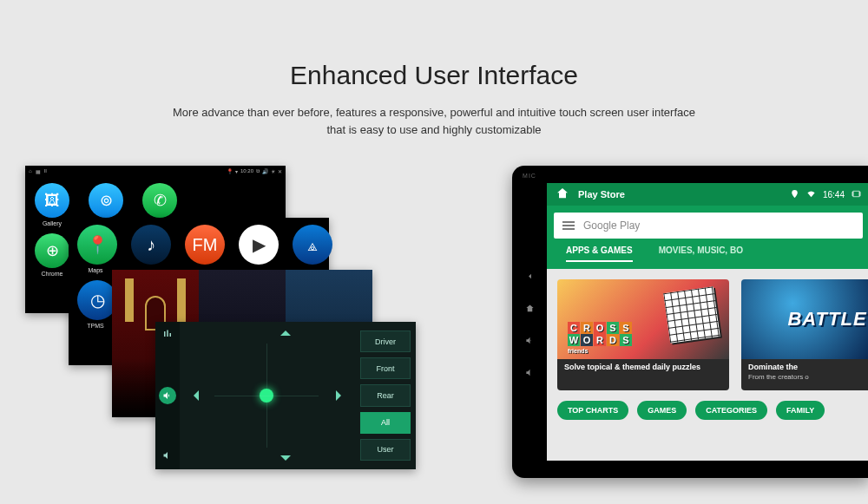 The width and height of the screenshot is (868, 504). What do you see at coordinates (795, 194) in the screenshot?
I see `gps-icon` at bounding box center [795, 194].